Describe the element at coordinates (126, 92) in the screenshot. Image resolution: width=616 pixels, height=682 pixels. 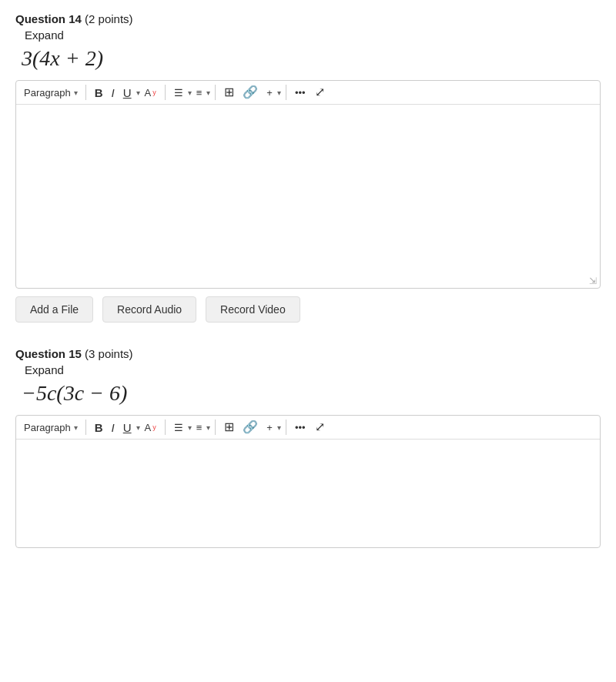
I see `toolbar-group-format-q14: B I U ▾ Ay` at that location.